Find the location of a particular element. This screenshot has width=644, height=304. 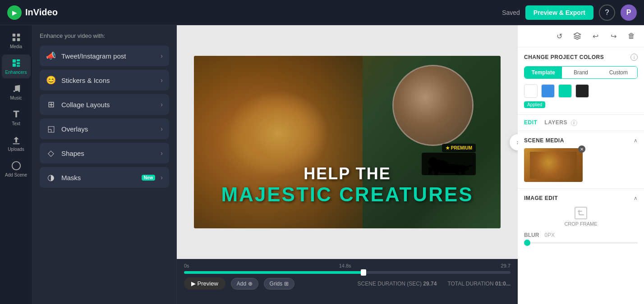

image-edit-title: IMAGE EDIT is located at coordinates (541, 198).